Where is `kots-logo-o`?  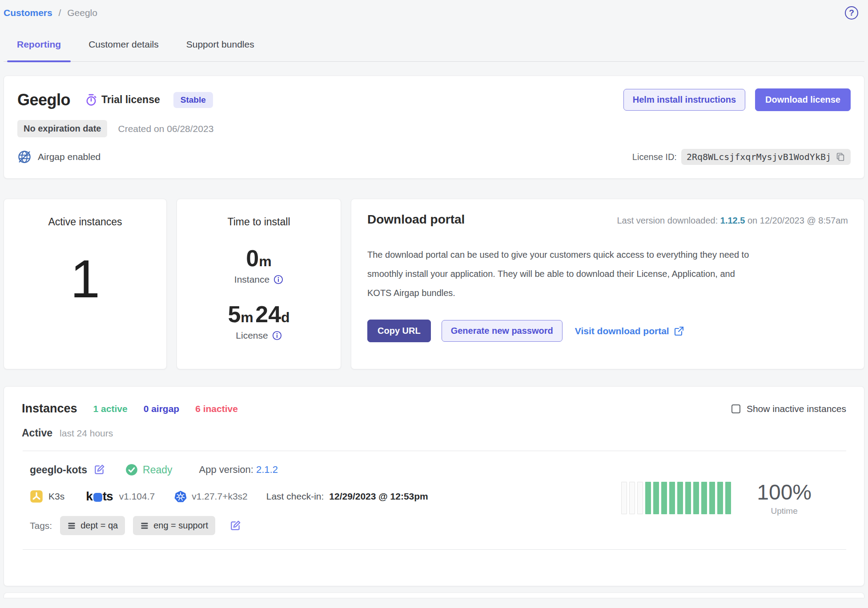 kots-logo-o is located at coordinates (98, 497).